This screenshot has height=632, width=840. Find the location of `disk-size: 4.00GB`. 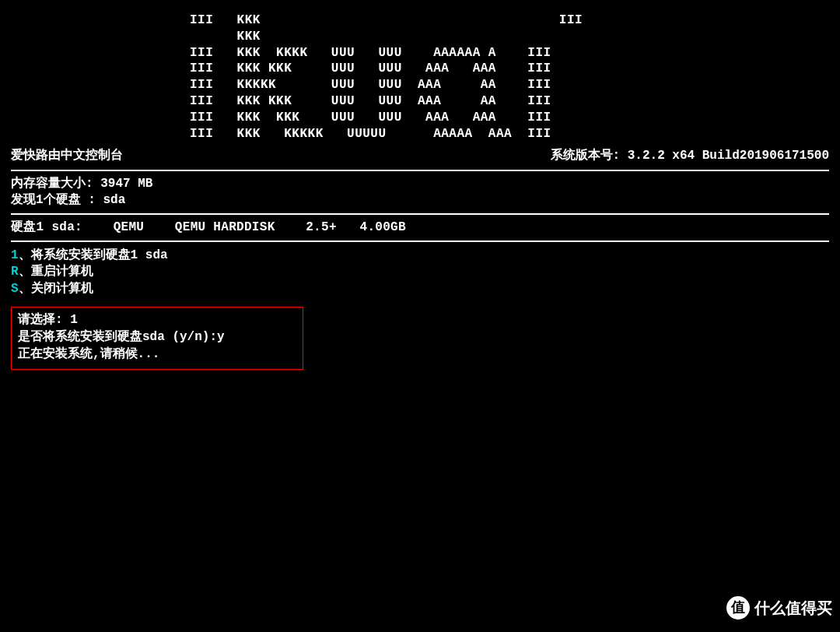

disk-size: 4.00GB is located at coordinates (383, 227).